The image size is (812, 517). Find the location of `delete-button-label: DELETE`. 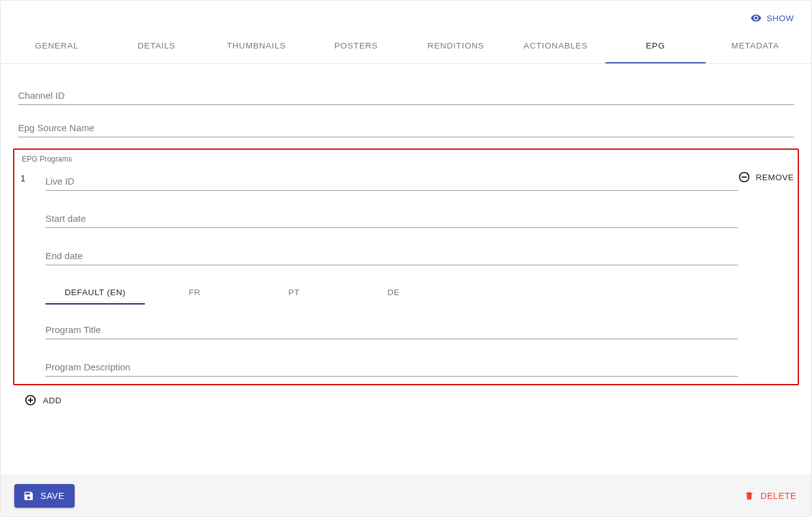

delete-button-label: DELETE is located at coordinates (778, 496).